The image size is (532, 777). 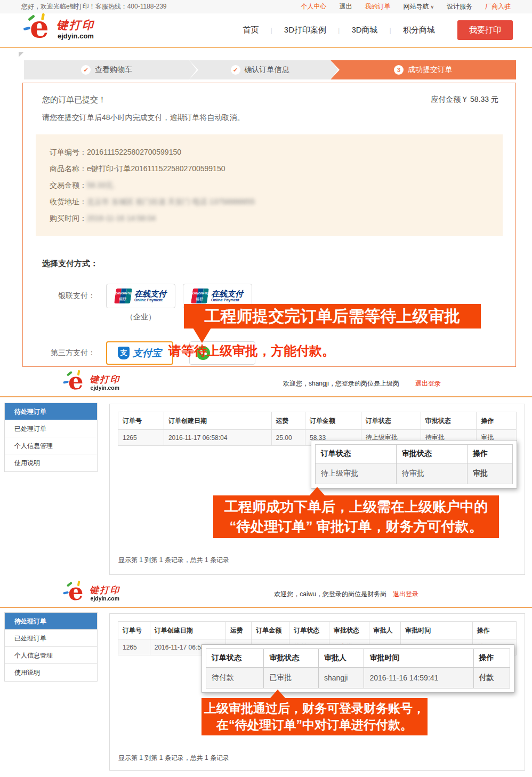 I want to click on nav-3d-mall: 3D商城, so click(x=365, y=30).